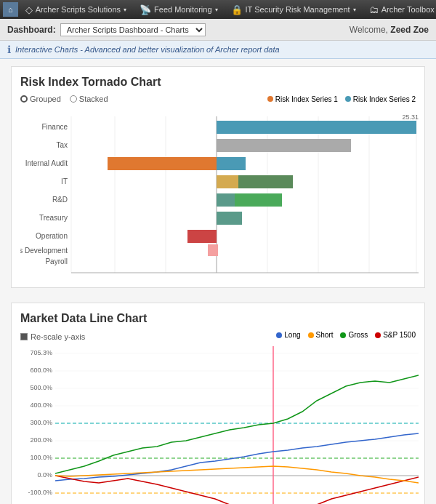 Image resolution: width=436 pixels, height=504 pixels. I want to click on bar-operation-s1, so click(202, 236).